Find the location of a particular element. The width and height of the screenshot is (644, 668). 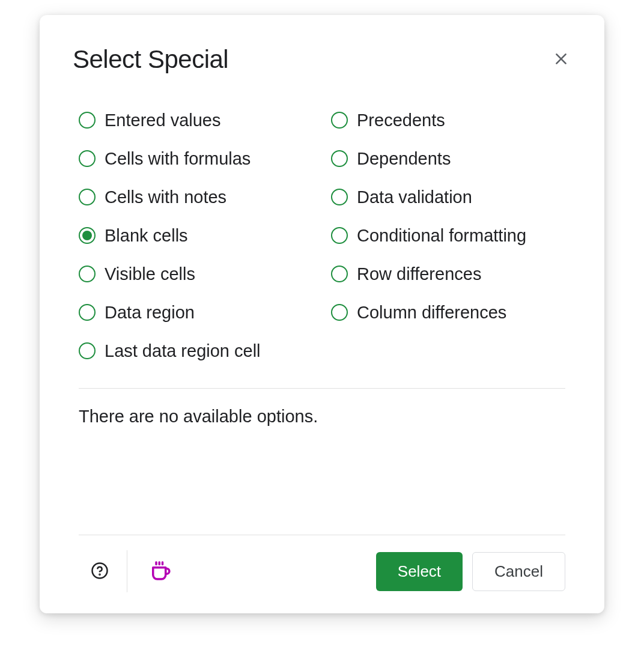

radio-label: Precedents is located at coordinates (401, 120).